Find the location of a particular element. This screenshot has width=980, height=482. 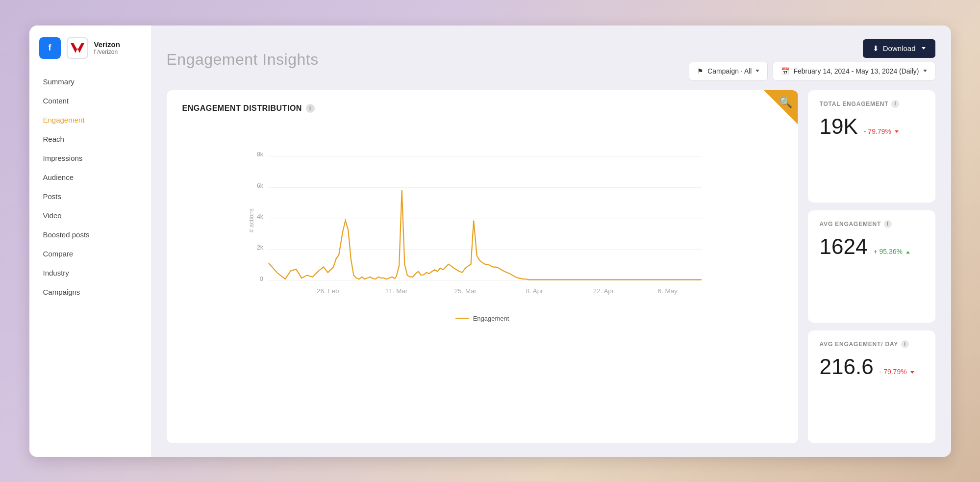

search-badge-icon: 🔍 is located at coordinates (785, 102).